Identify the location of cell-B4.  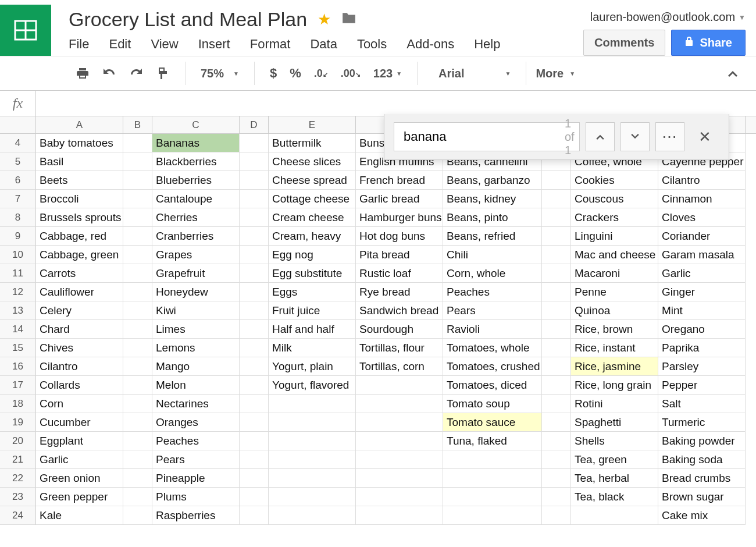
(138, 143).